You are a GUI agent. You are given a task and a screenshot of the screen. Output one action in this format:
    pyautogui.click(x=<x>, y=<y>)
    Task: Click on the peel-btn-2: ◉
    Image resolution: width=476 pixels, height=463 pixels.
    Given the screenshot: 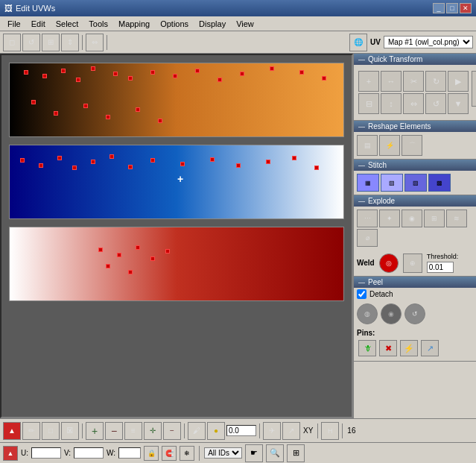 What is the action you would take?
    pyautogui.click(x=391, y=314)
    